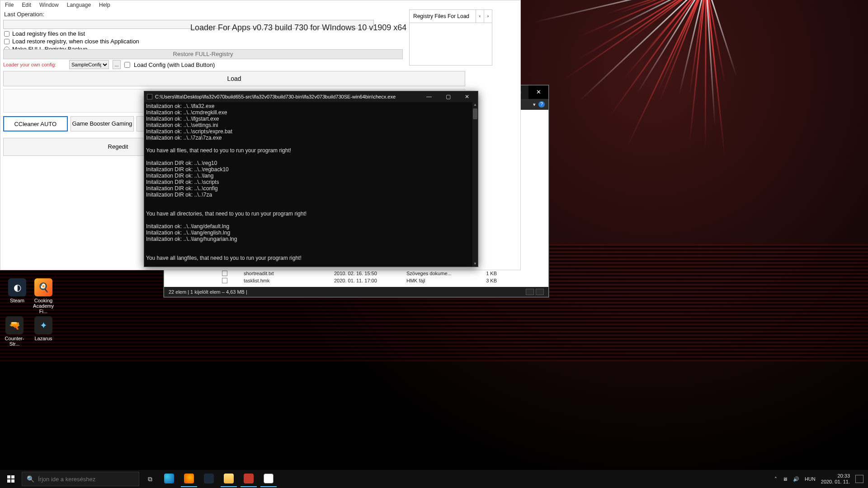 The width and height of the screenshot is (868, 488). Describe the element at coordinates (785, 479) in the screenshot. I see `tray-network-icon: 🖥` at that location.